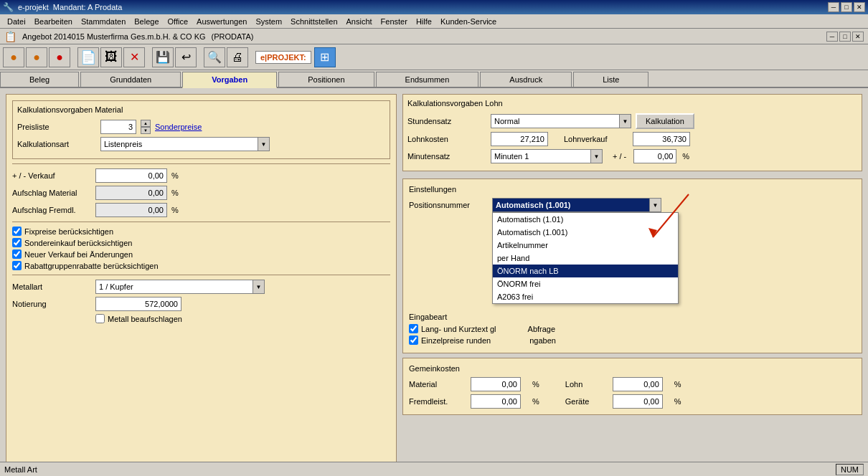 This screenshot has width=868, height=476. What do you see at coordinates (201, 144) in the screenshot?
I see `kalkulationsart-row: Kalkulationsart Listenpreis ▼` at bounding box center [201, 144].